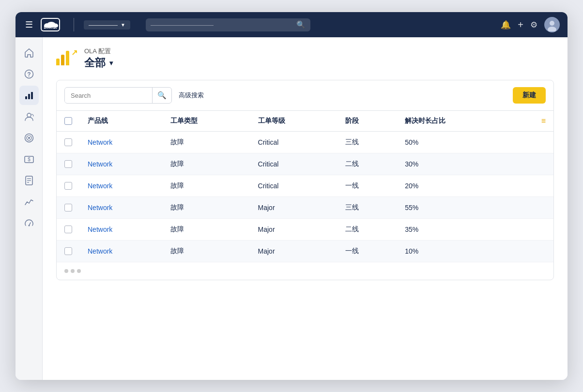 The width and height of the screenshot is (583, 392). I want to click on topnav-actions: 🔔 + ⚙, so click(530, 25).